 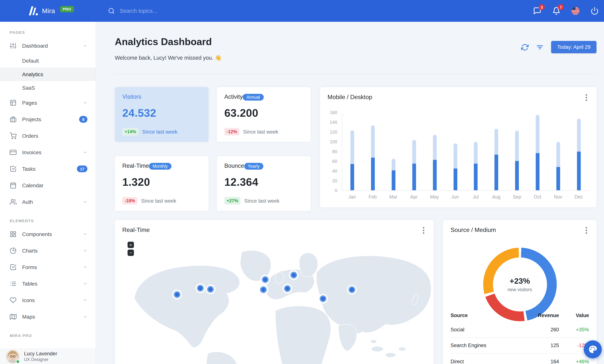 I want to click on sidebar-item-dashboard: Dashboard, so click(x=48, y=46).